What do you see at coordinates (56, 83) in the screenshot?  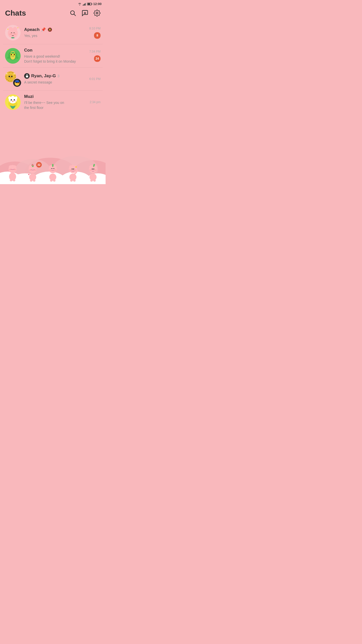 I see `chat-preview-ryan-jayg: A secret message` at bounding box center [56, 83].